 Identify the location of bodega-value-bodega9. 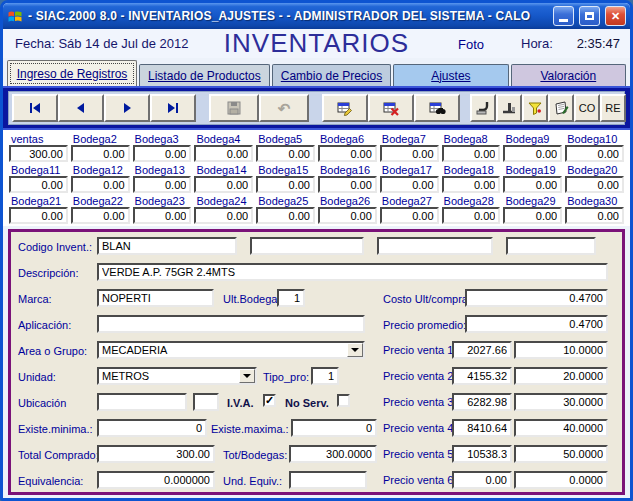
(532, 154).